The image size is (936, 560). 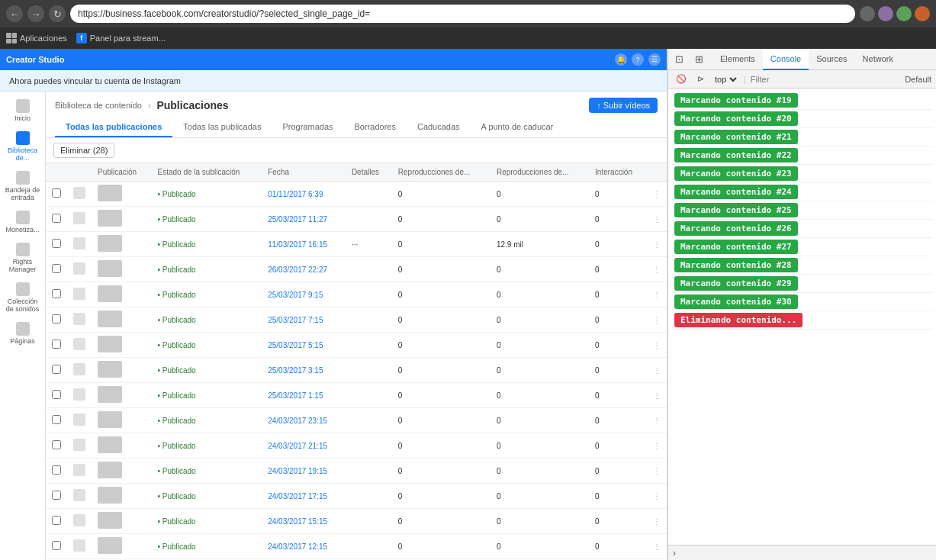 What do you see at coordinates (803, 156) in the screenshot?
I see `console-entry: Marcando contenido #22` at bounding box center [803, 156].